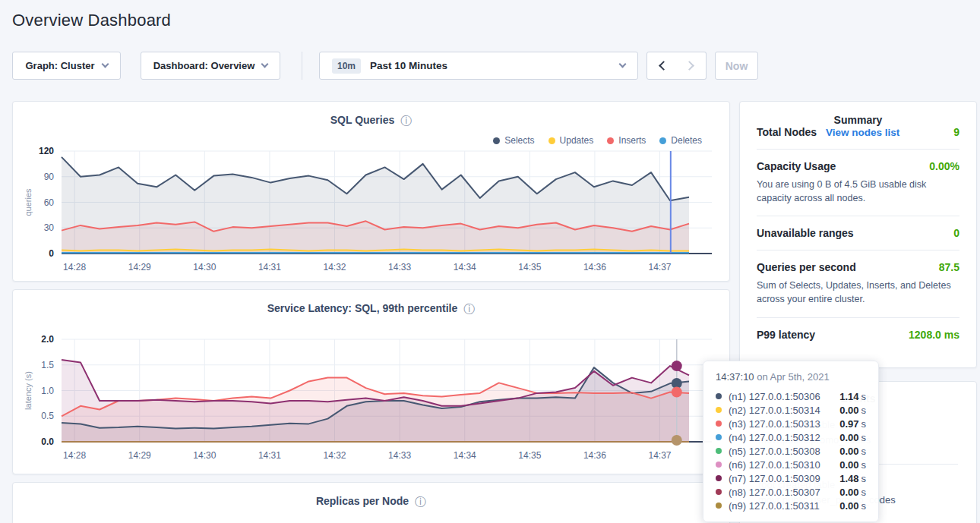 The height and width of the screenshot is (523, 980). What do you see at coordinates (52, 254) in the screenshot?
I see `svg-text: 0` at bounding box center [52, 254].